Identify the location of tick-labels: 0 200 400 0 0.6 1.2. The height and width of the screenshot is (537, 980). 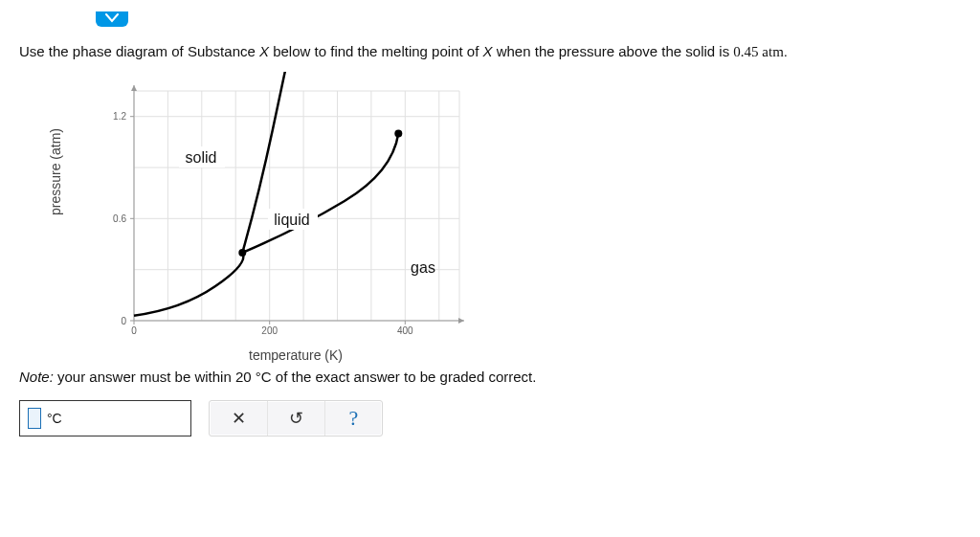
(263, 224).